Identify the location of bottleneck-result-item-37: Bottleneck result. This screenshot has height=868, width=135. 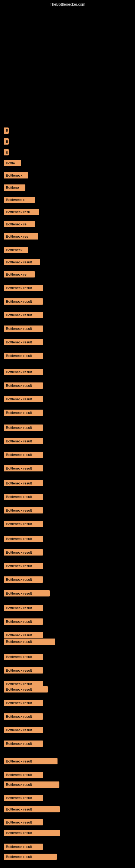
(24, 608).